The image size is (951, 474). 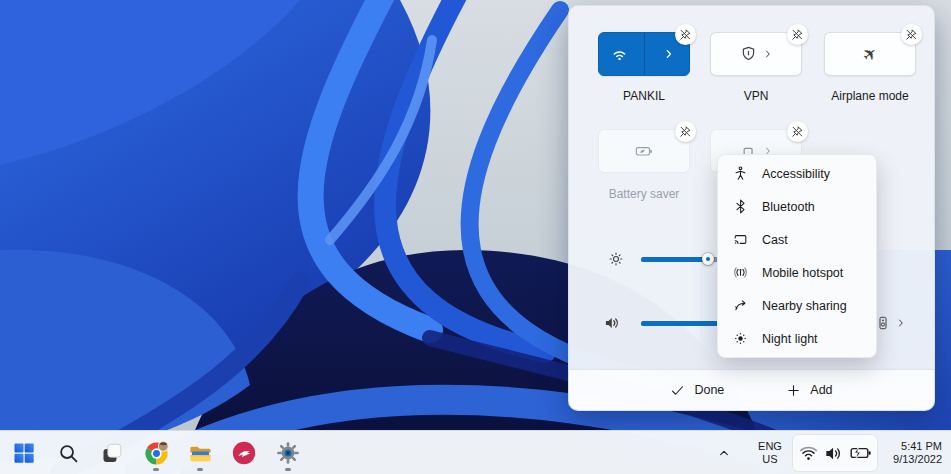 What do you see at coordinates (797, 206) in the screenshot?
I see `menu-item-bluetooth: Bluetooth` at bounding box center [797, 206].